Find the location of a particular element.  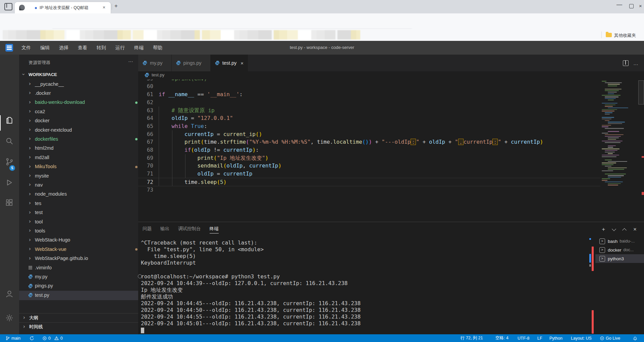

explorer-item-docker-nextcloud: ›docker-nextcloud is located at coordinates (78, 130).